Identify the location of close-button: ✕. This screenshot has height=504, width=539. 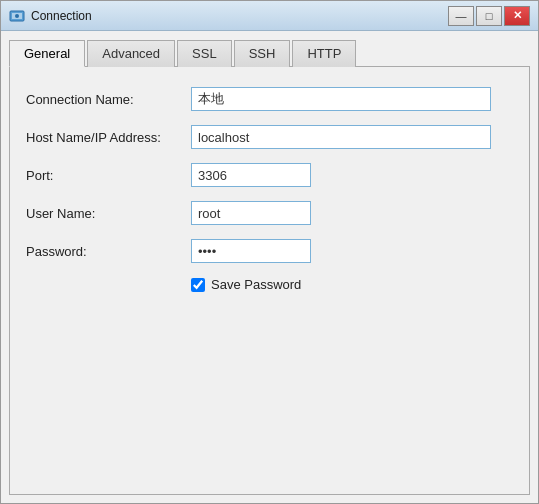
(517, 16).